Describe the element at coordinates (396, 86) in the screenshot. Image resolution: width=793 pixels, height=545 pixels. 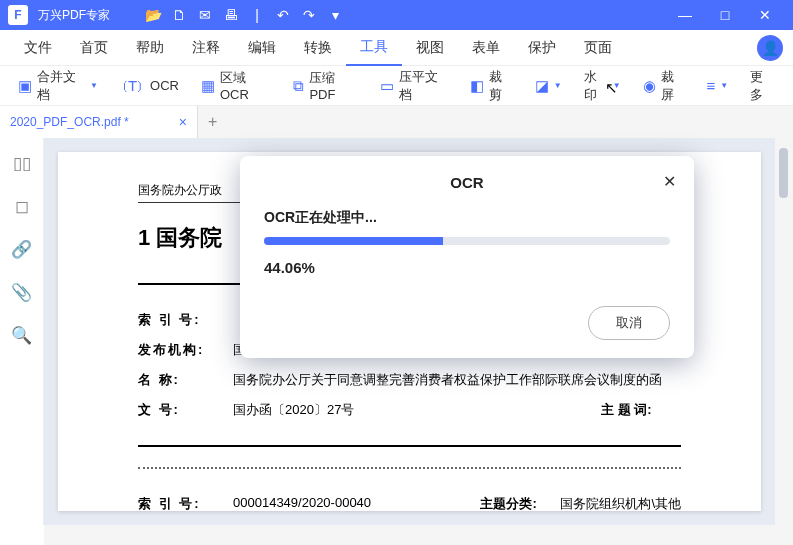
I see `toolbar: ▣合并文档▼ ⟮T⟯OCR ▦区域OCR ⧉压缩PDF ▭压平文档 ◧裁剪 ◪▼…` at that location.